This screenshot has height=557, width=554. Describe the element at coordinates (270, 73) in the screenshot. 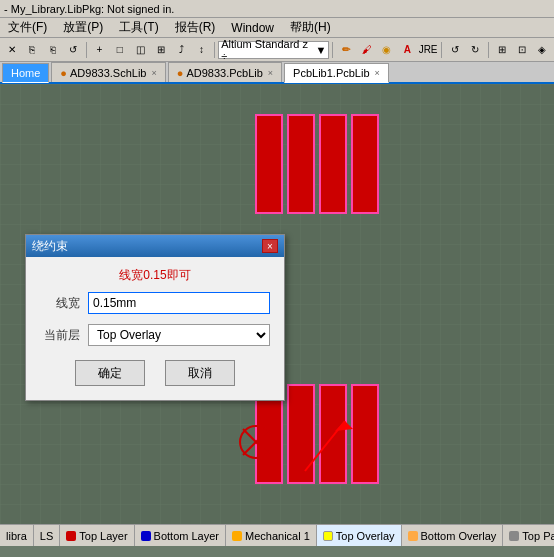

I see `tab-pcblib-close: ×` at that location.